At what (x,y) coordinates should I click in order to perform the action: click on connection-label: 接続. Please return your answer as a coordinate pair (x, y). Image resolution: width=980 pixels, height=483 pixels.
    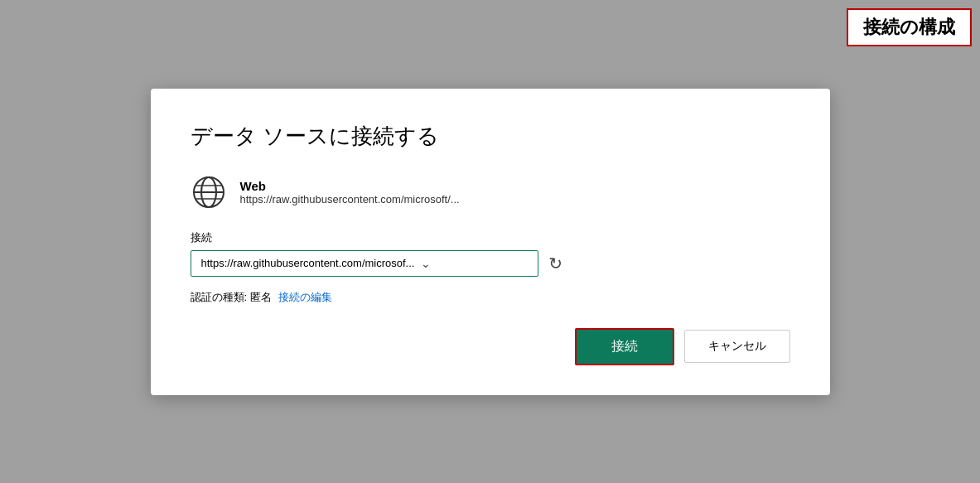
    Looking at the image, I should click on (490, 238).